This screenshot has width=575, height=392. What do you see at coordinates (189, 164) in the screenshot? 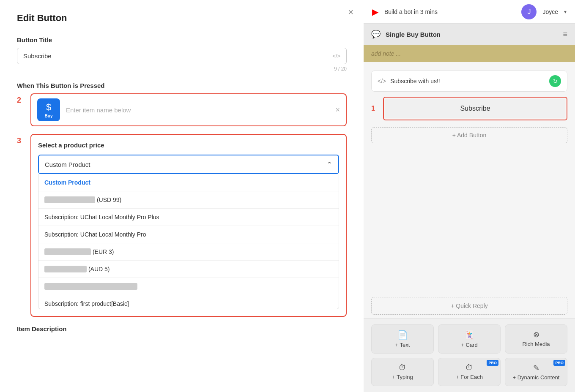
I see `product-dropdown: Custom Product ⌃` at bounding box center [189, 164].